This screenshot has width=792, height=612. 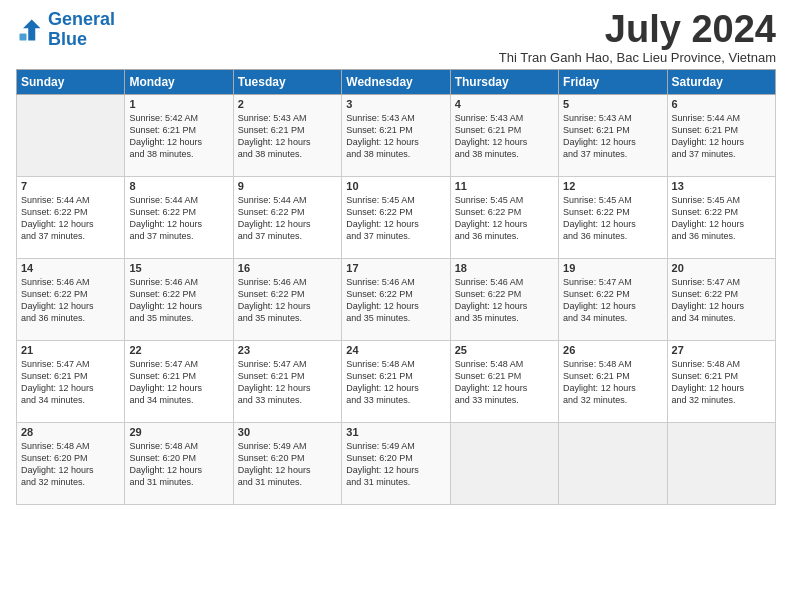 I want to click on title-block: July 2024 Thi Tran Ganh Hao, Bac Lieu Pr…, so click(x=638, y=38).